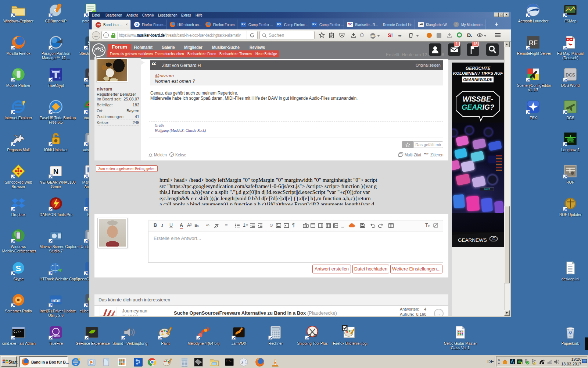 This screenshot has height=368, width=588. What do you see at coordinates (494, 239) in the screenshot?
I see `svg-text: G` at bounding box center [494, 239].